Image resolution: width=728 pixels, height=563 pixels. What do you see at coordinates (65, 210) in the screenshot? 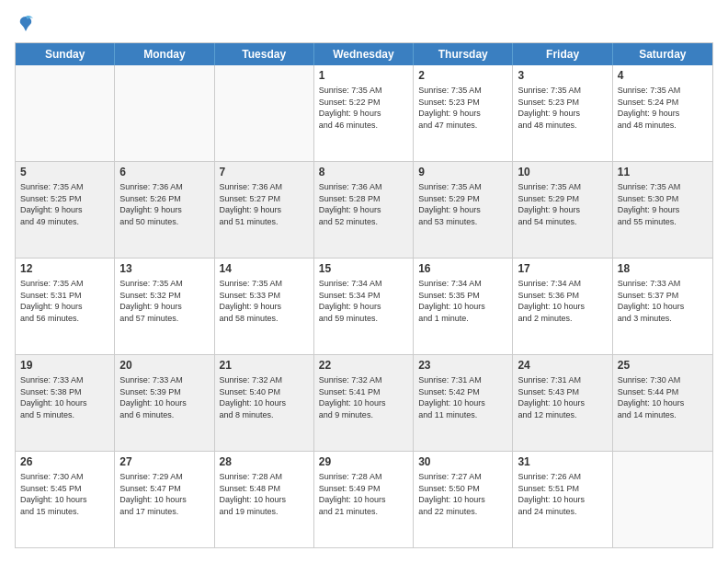
I see `calendar-cell: 5Sunrise: 7:35 AM Sunset: 5:25 PM Daylig…` at bounding box center [65, 210].